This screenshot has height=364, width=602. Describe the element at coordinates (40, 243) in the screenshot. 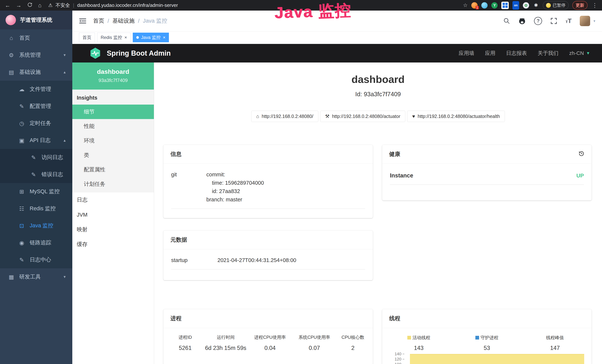

I see `sidebar-item-label: 链路追踪` at that location.